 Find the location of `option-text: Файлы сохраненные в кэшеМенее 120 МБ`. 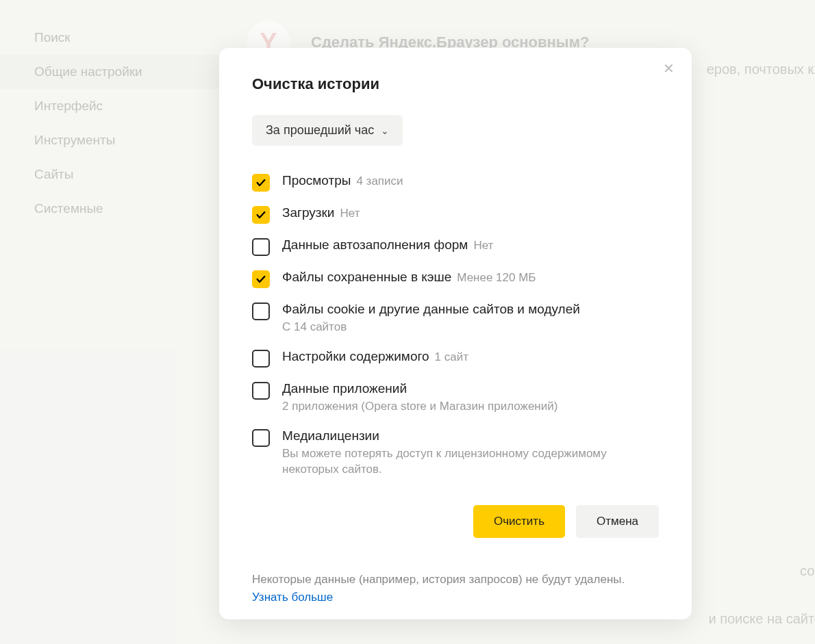

option-text: Файлы сохраненные в кэшеМенее 120 МБ is located at coordinates (410, 277).